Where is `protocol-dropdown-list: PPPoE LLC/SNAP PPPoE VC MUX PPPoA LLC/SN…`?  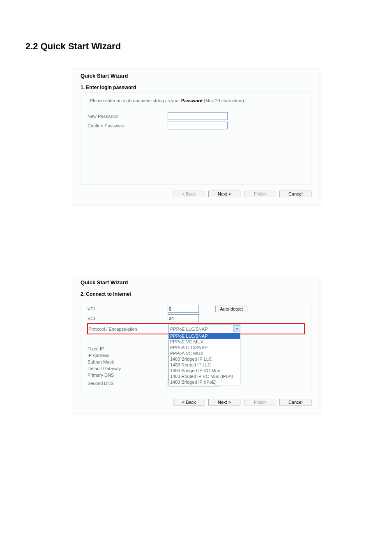 protocol-dropdown-list: PPPoE LLC/SNAP PPPoE VC MUX PPPoA LLC/SN… is located at coordinates (205, 359).